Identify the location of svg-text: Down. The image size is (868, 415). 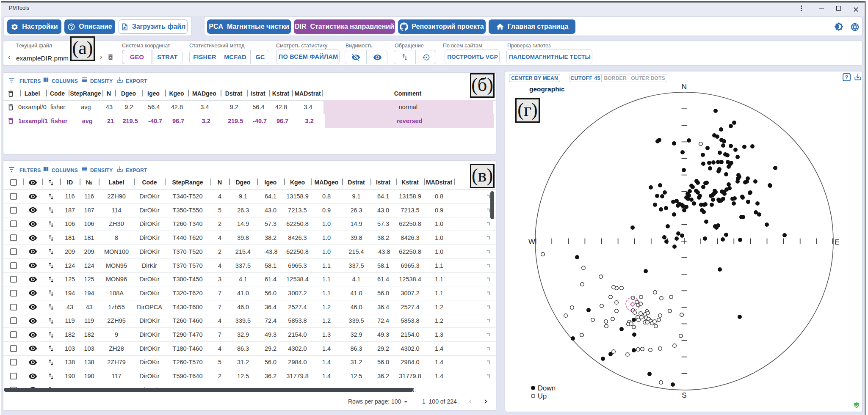
(547, 388).